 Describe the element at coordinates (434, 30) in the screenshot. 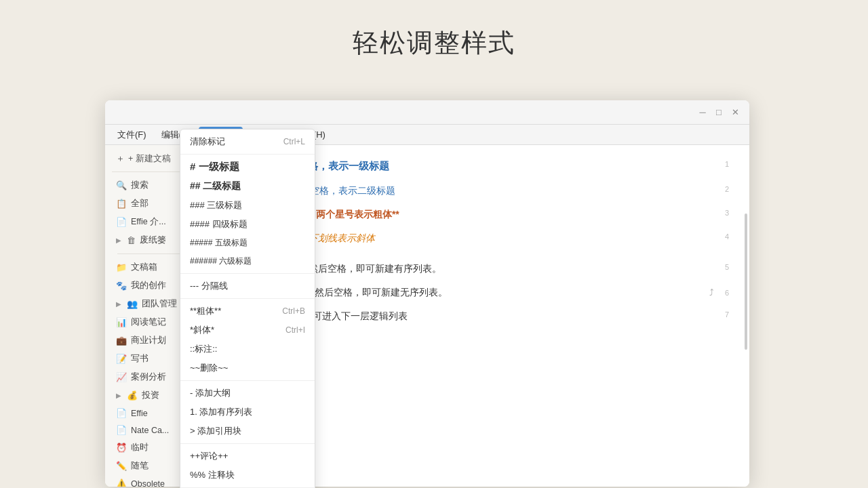

I see `page-title: 轻松调整样式` at that location.